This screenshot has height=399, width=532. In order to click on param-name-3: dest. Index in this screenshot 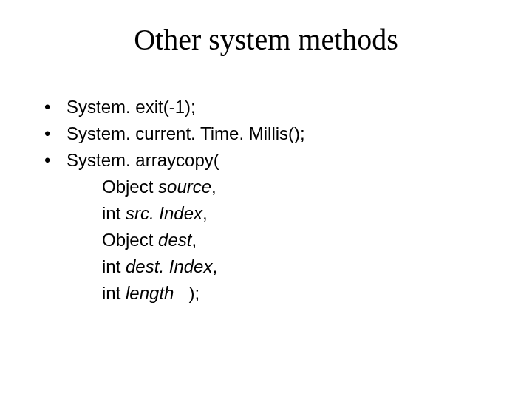, I will do `click(168, 266)`.